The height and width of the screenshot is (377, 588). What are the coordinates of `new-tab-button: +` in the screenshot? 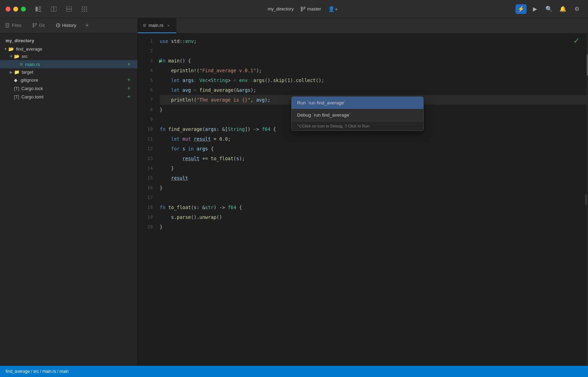 It's located at (87, 26).